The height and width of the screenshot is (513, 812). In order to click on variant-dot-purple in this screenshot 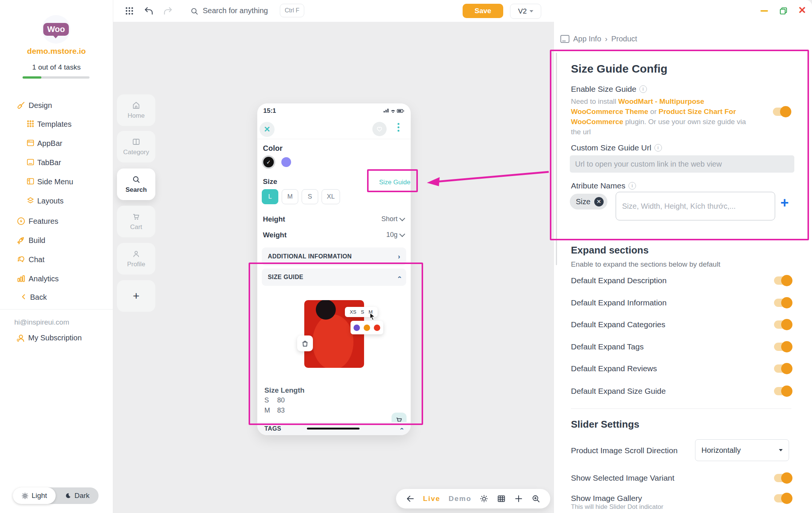, I will do `click(357, 328)`.